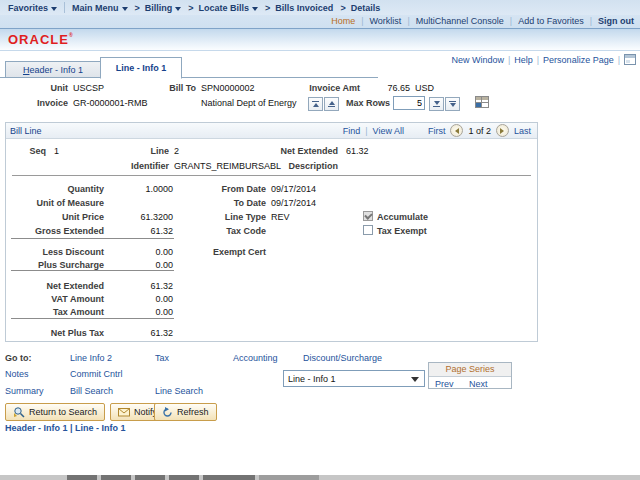 The height and width of the screenshot is (480, 640). What do you see at coordinates (59, 286) in the screenshot?
I see `net-extended-total-label: Net Extended` at bounding box center [59, 286].